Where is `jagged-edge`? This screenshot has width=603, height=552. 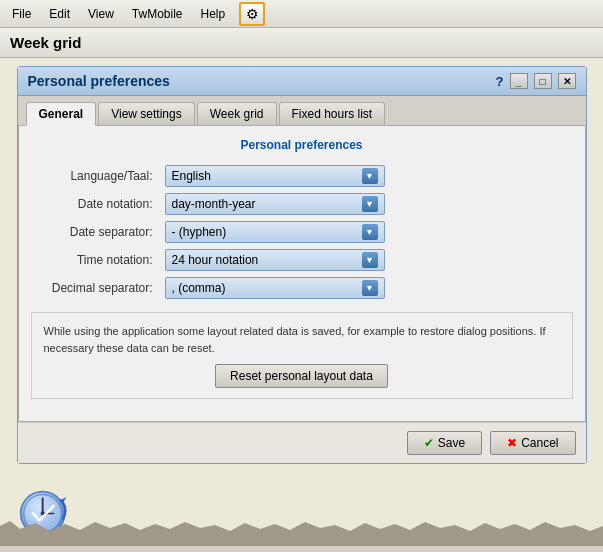
jagged-edge is located at coordinates (302, 534).